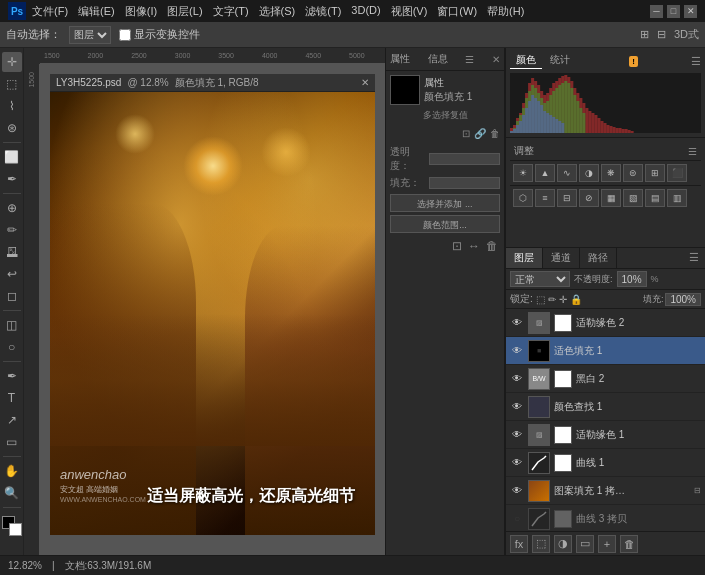  What do you see at coordinates (606, 435) in the screenshot?
I see `layer-row: 👁 ▨ 适勒缘色 1` at bounding box center [606, 435].